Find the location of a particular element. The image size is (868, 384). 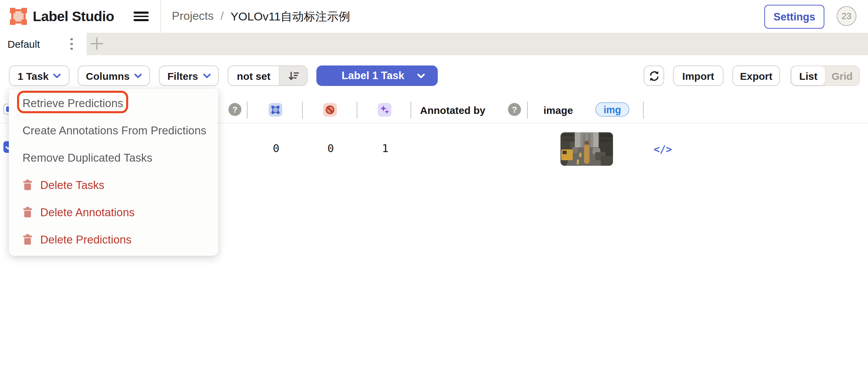

columns-dropdown-label: Columns is located at coordinates (108, 76).